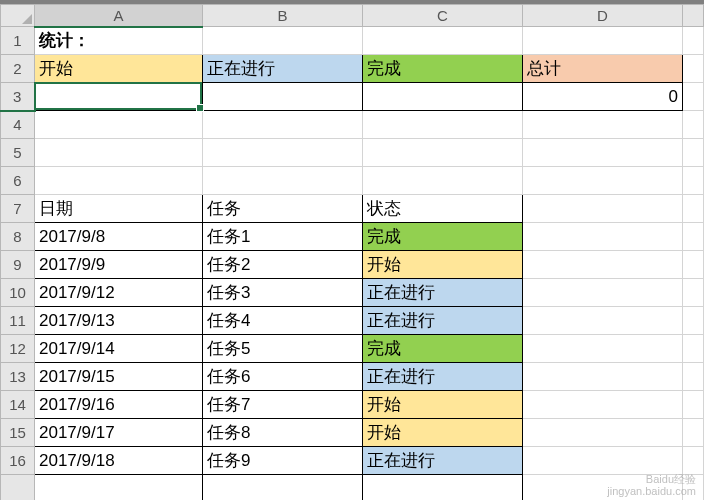 This screenshot has width=704, height=500. What do you see at coordinates (443, 377) in the screenshot?
I see `cell-C13: 正在进行` at bounding box center [443, 377].